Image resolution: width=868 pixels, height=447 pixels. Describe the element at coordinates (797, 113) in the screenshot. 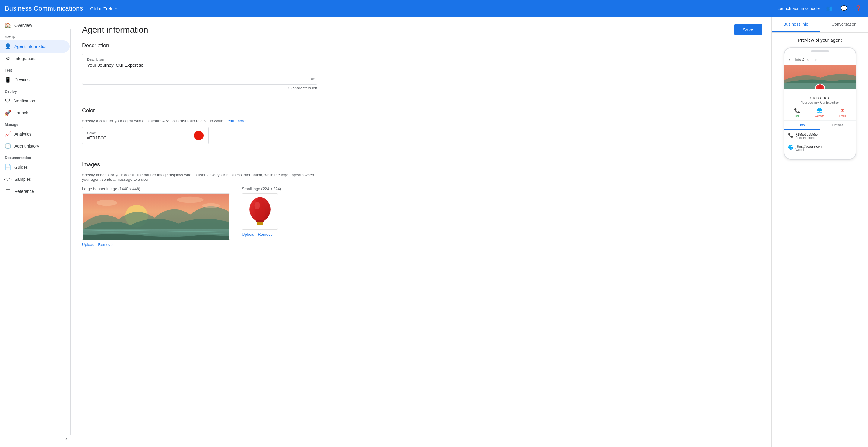

I see `phone-call-action: 📞 Call` at that location.